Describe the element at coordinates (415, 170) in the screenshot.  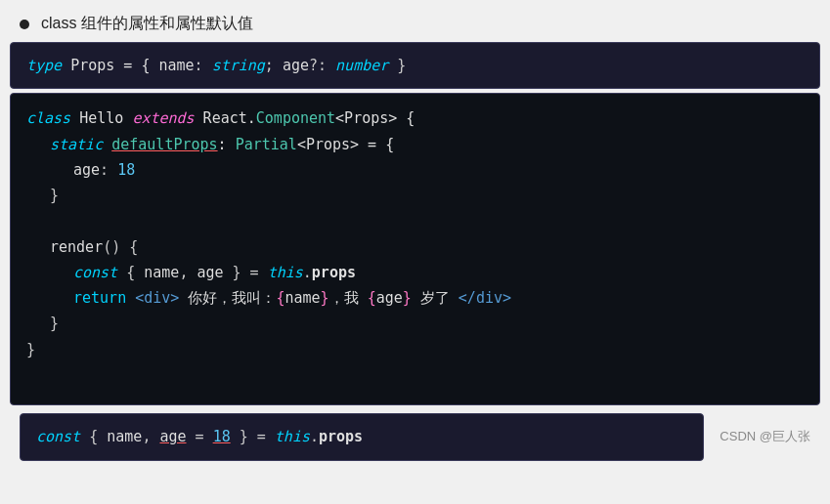
I see `code-line-3: age: 18` at that location.